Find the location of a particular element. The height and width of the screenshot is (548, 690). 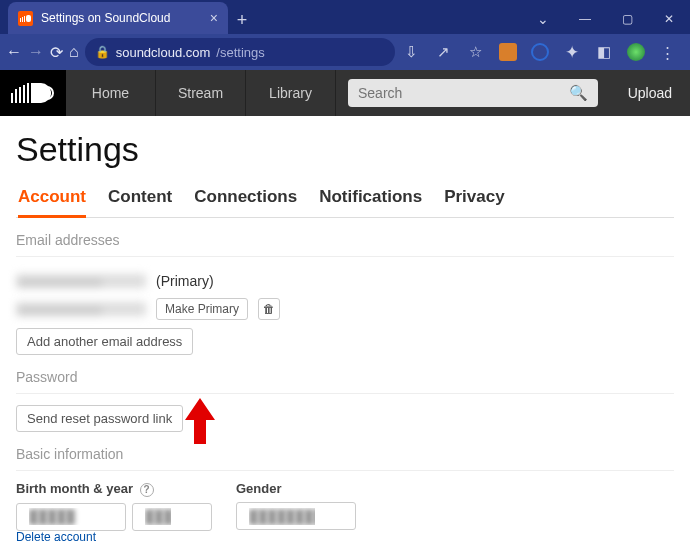

delete-account-link: Delete account is located at coordinates (56, 537).